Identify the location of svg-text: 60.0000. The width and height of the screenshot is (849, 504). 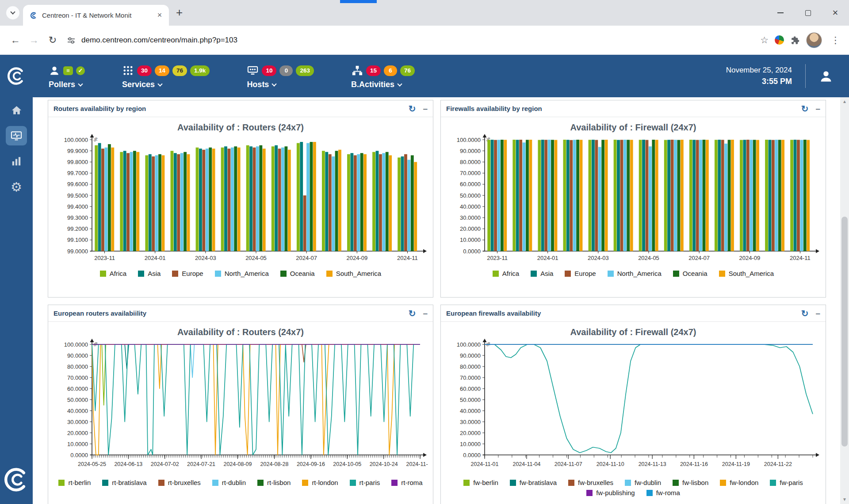
(78, 389).